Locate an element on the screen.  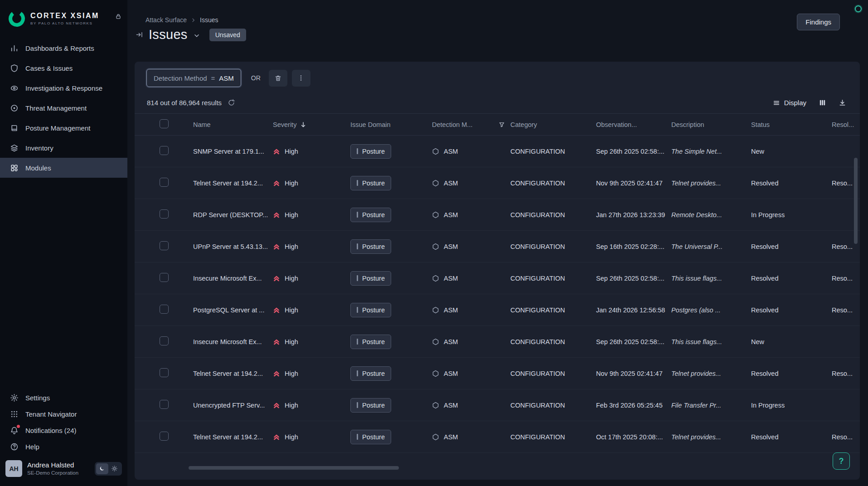
threat-icon is located at coordinates (15, 108).